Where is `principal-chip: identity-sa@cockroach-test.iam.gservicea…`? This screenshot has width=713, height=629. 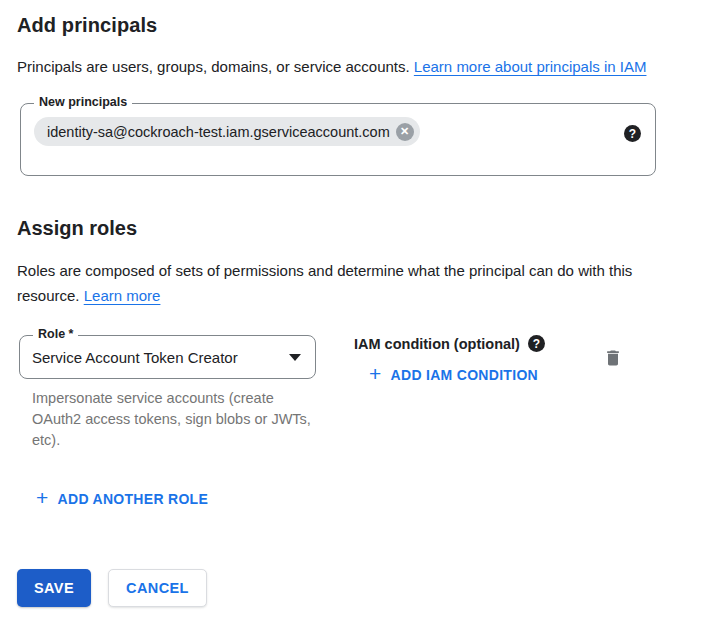
principal-chip: identity-sa@cockroach-test.iam.gservicea… is located at coordinates (227, 132).